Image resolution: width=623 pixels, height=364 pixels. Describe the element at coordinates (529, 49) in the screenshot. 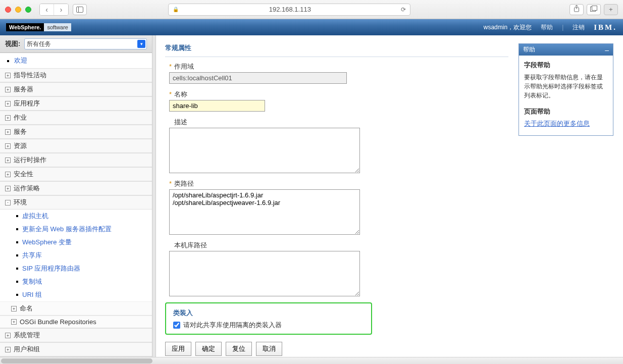

I see `help-title: 帮助` at that location.